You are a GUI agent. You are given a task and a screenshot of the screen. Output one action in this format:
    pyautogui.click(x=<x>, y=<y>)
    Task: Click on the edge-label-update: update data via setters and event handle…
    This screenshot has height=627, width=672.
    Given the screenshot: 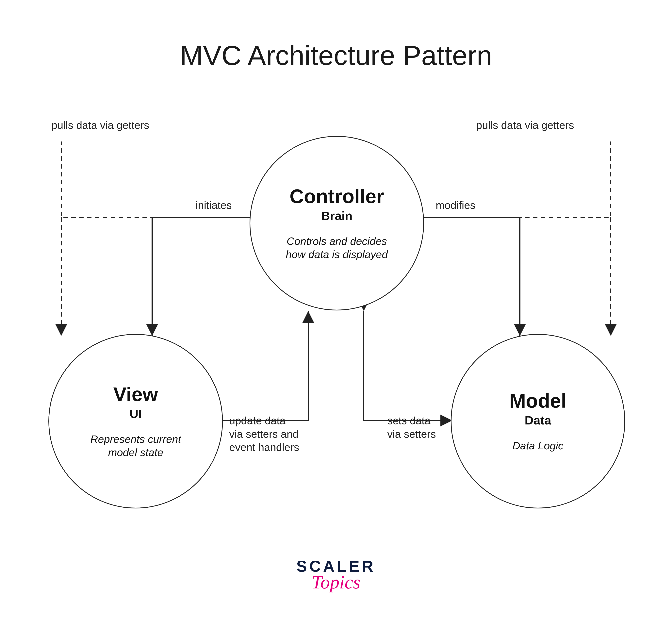 What is the action you would take?
    pyautogui.click(x=282, y=434)
    